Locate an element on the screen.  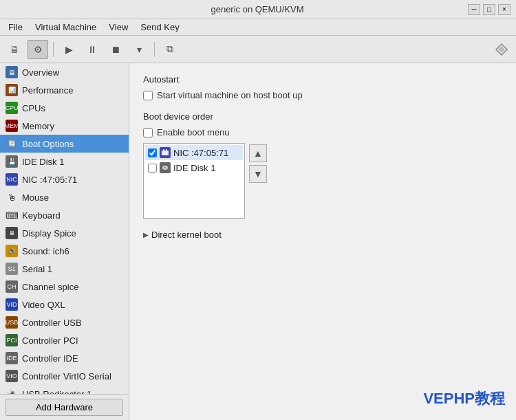
sidebar-item-controller-virtio: VIO Controller VirtIO Serial is located at coordinates (65, 376).